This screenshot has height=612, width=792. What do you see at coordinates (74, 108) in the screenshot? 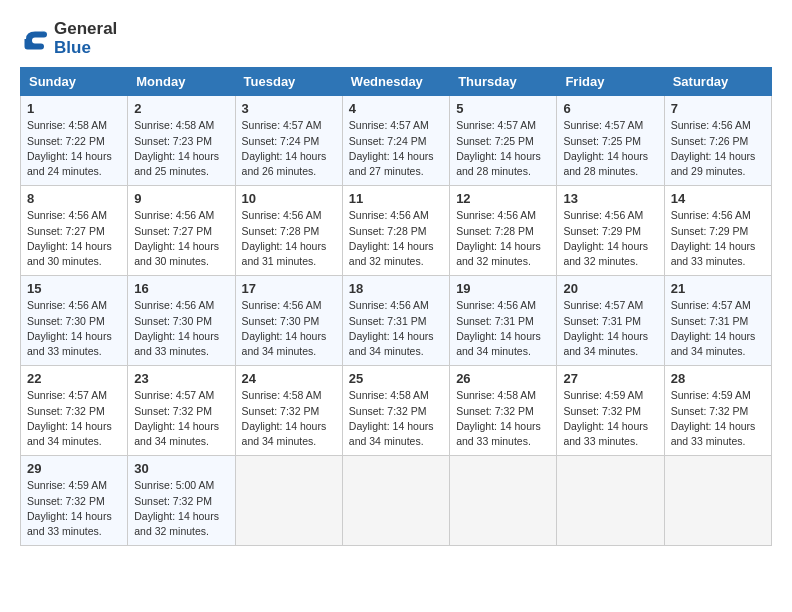
I see `day-number: 1` at bounding box center [74, 108].